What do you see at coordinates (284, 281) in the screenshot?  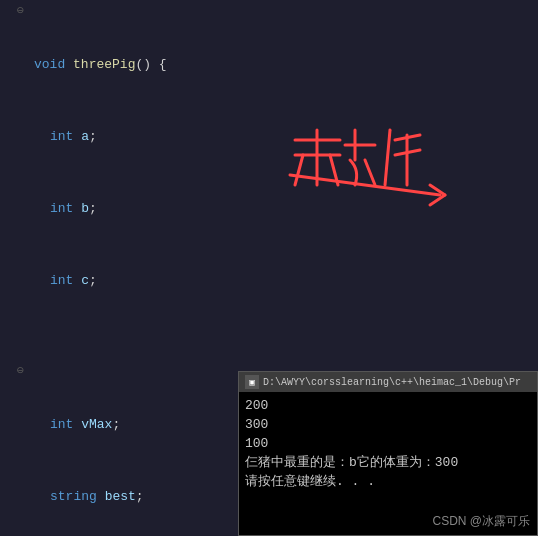 I see `code-line: int c;` at bounding box center [284, 281].